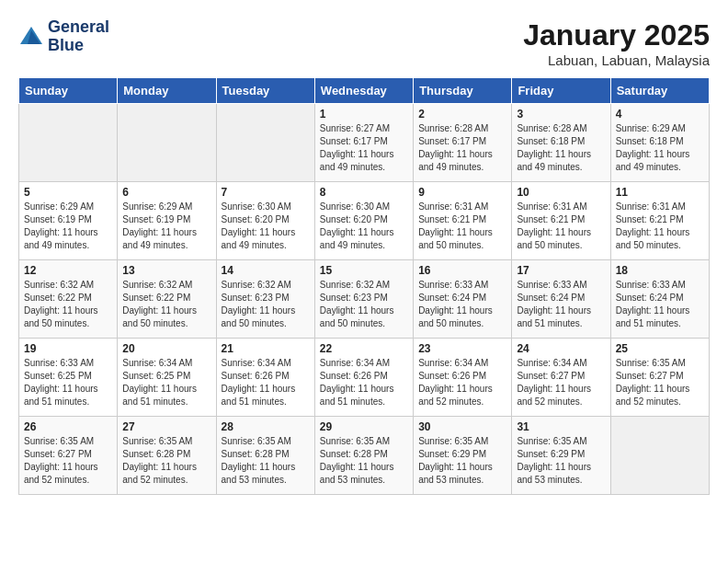 The image size is (728, 563). Describe the element at coordinates (616, 35) in the screenshot. I see `calendar-title: January 2025` at that location.